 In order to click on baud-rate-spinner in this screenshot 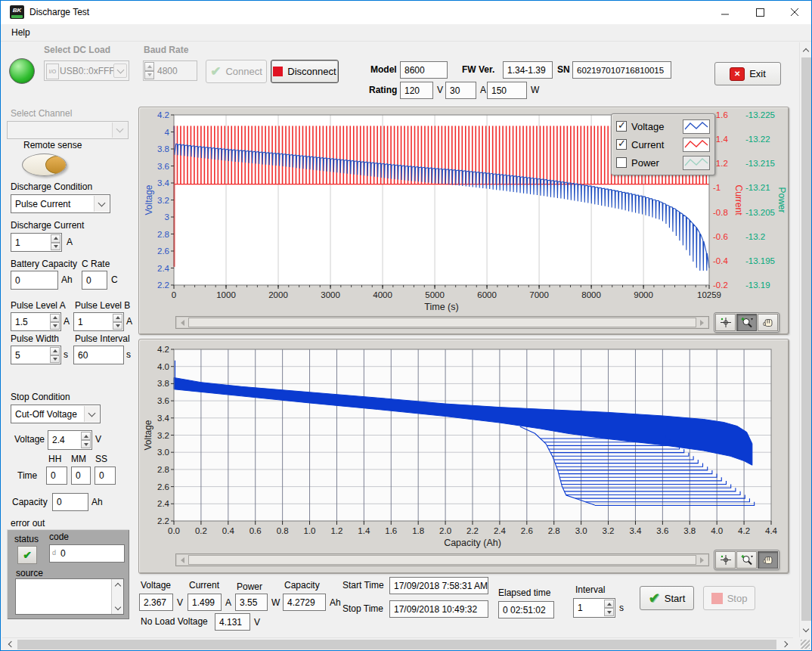, I will do `click(150, 71)`.